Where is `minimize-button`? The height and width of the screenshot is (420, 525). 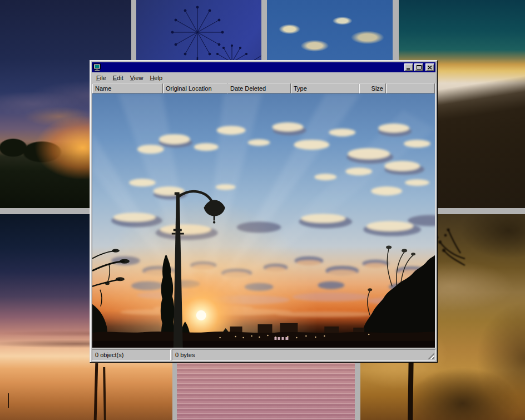 minimize-button is located at coordinates (409, 67).